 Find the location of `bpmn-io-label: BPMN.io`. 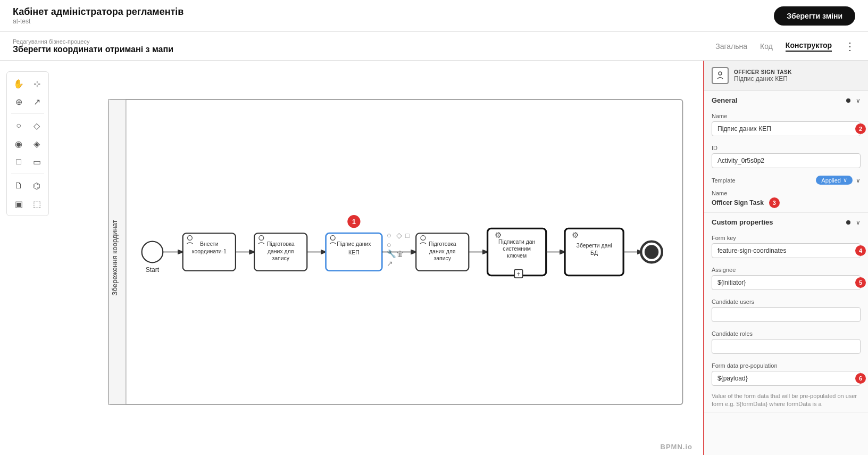

bpmn-io-label: BPMN.io is located at coordinates (677, 447).